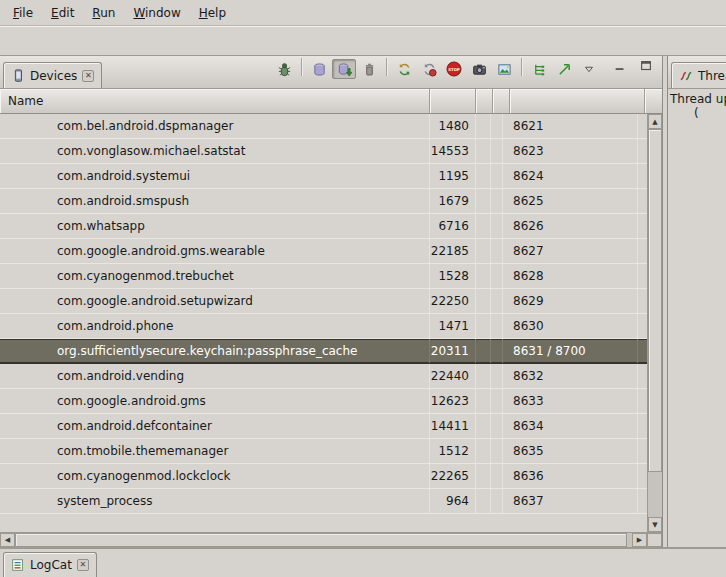 This screenshot has width=726, height=577. What do you see at coordinates (324, 126) in the screenshot?
I see `table-row: com.bel.android.dspmanager14808621` at bounding box center [324, 126].